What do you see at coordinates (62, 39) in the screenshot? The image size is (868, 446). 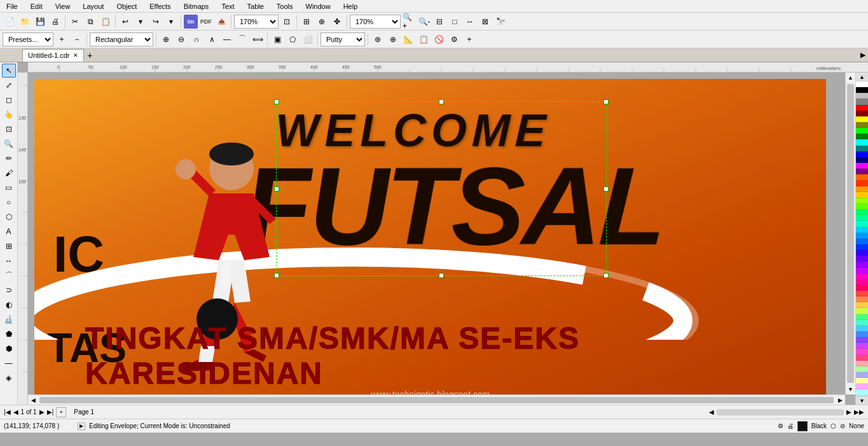 I see `add-preset: +` at bounding box center [62, 39].